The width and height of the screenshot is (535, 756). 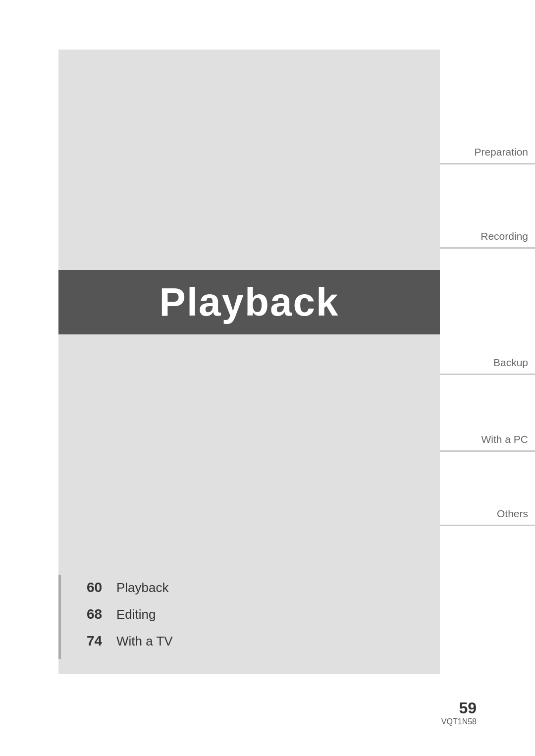 I want to click on toc-area: 60 Playback 68 Editing 74 With a TV, so click(x=130, y=620).